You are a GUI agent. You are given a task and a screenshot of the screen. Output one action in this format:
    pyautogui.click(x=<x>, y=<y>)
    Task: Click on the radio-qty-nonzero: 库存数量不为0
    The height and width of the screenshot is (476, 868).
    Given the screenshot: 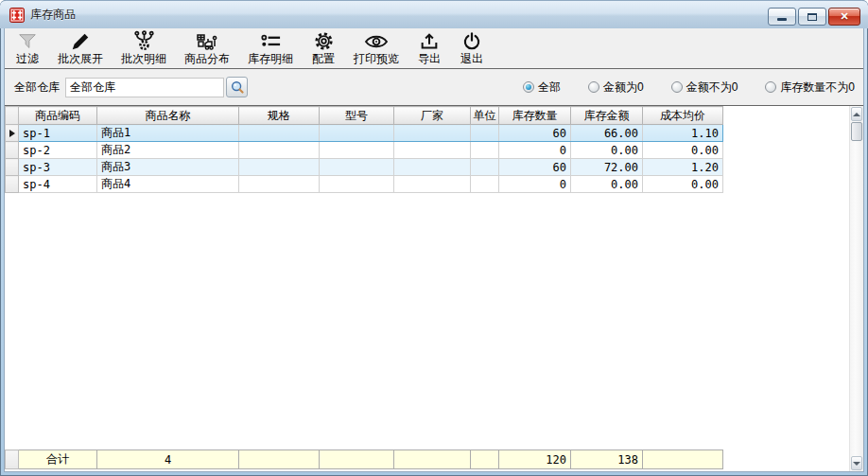 What is the action you would take?
    pyautogui.click(x=809, y=87)
    